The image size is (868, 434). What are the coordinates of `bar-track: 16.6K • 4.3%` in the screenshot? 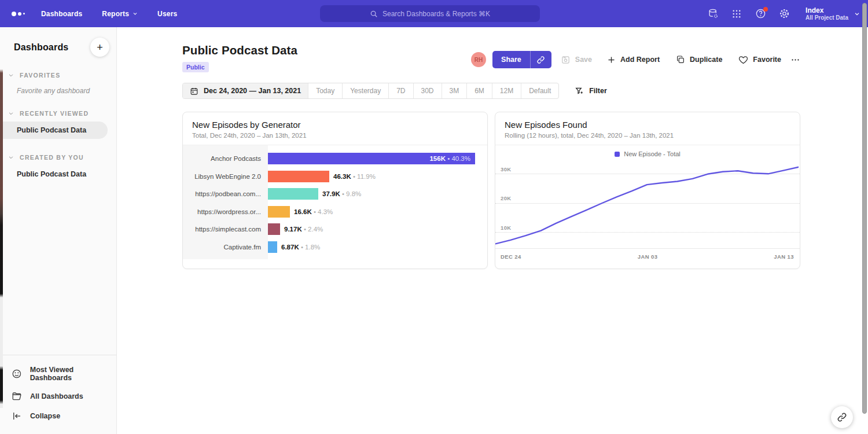 It's located at (377, 212).